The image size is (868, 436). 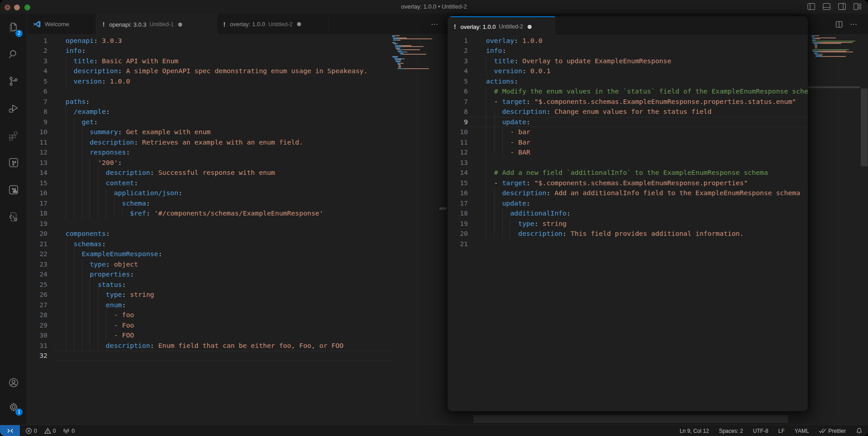 What do you see at coordinates (627, 224) in the screenshot?
I see `code-line: 19 type: string` at bounding box center [627, 224].